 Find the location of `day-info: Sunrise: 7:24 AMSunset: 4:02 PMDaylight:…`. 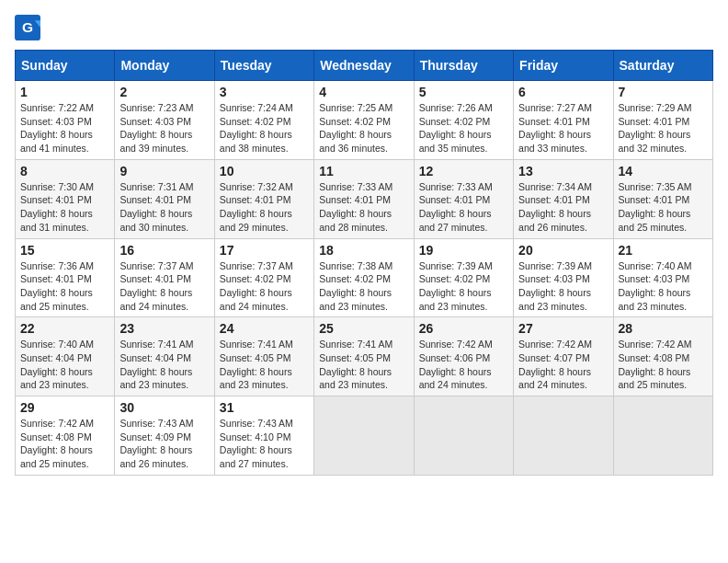

day-info: Sunrise: 7:24 AMSunset: 4:02 PMDaylight:… is located at coordinates (256, 128).